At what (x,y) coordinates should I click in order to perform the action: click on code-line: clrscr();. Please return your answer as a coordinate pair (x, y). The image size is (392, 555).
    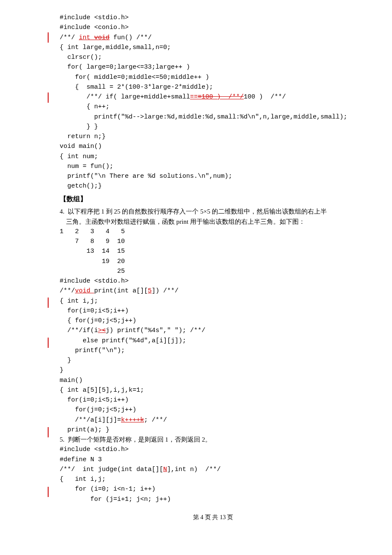
    Looking at the image, I should click on (213, 57).